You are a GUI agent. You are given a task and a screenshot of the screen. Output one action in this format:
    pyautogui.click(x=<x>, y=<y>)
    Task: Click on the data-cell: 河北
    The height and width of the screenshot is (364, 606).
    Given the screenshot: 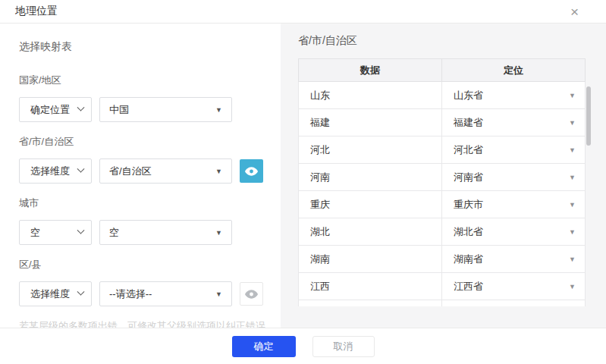 What is the action you would take?
    pyautogui.click(x=370, y=150)
    